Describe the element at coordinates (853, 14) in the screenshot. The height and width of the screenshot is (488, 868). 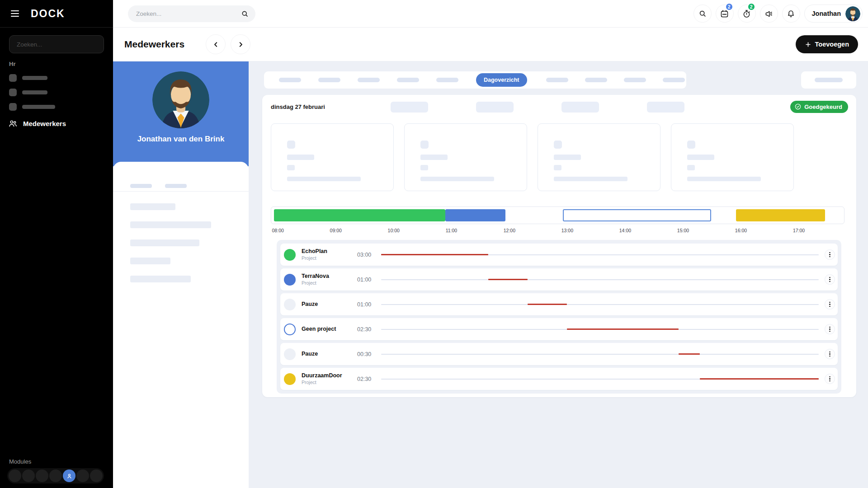
I see `user-avatar` at that location.